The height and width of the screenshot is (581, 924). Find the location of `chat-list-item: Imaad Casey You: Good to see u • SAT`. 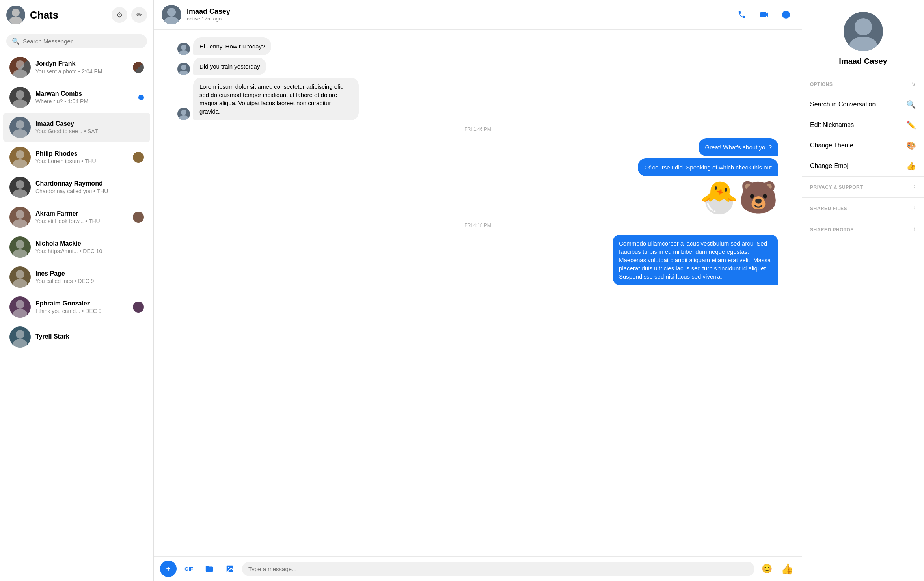

chat-list-item: Imaad Casey You: Good to see u • SAT is located at coordinates (76, 127).